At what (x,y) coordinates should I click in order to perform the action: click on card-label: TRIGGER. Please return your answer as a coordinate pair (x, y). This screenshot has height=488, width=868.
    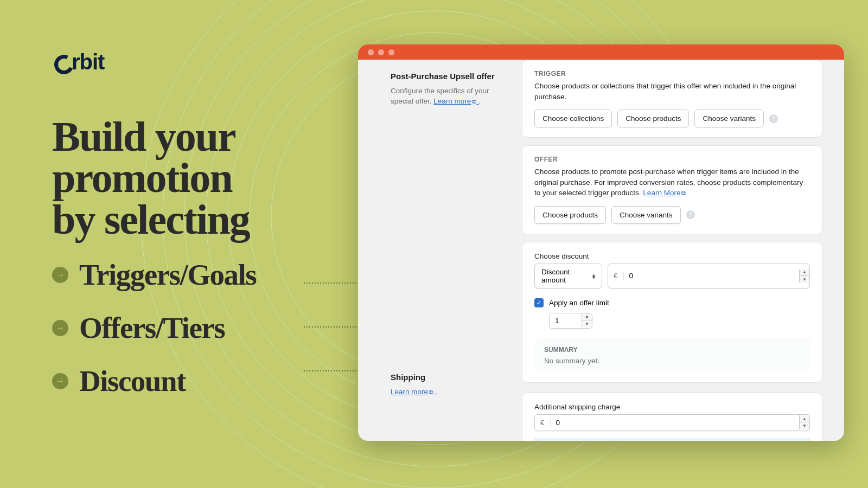
    Looking at the image, I should click on (672, 74).